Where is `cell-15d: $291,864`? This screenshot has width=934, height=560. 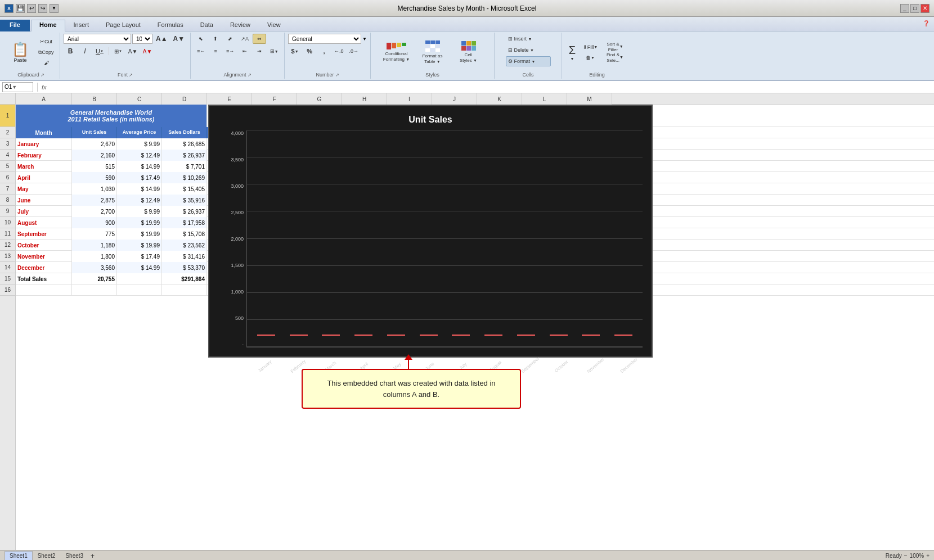
cell-15d: $291,864 is located at coordinates (185, 279).